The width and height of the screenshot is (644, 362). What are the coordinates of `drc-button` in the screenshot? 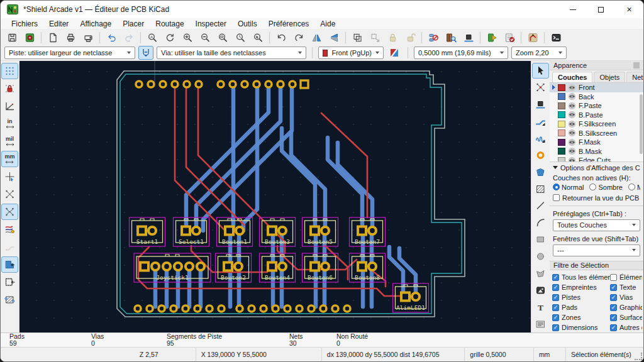 It's located at (509, 38).